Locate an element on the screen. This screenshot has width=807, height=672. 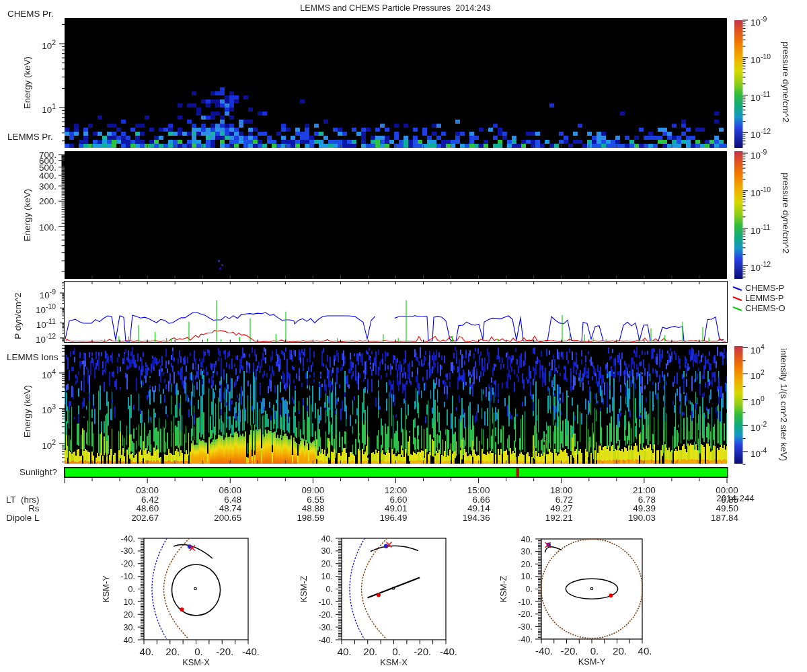
svg-text: 190.03 is located at coordinates (642, 517).